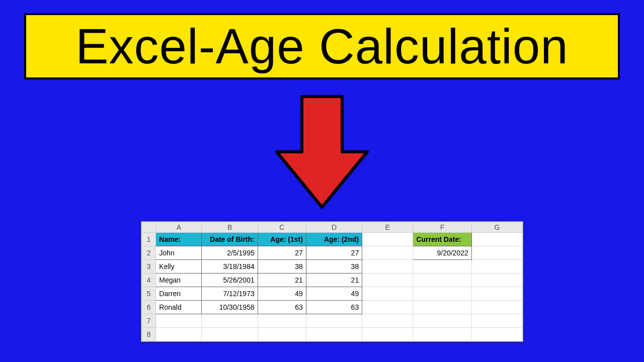  What do you see at coordinates (282, 281) in the screenshot?
I see `cell-age1: 21` at bounding box center [282, 281].